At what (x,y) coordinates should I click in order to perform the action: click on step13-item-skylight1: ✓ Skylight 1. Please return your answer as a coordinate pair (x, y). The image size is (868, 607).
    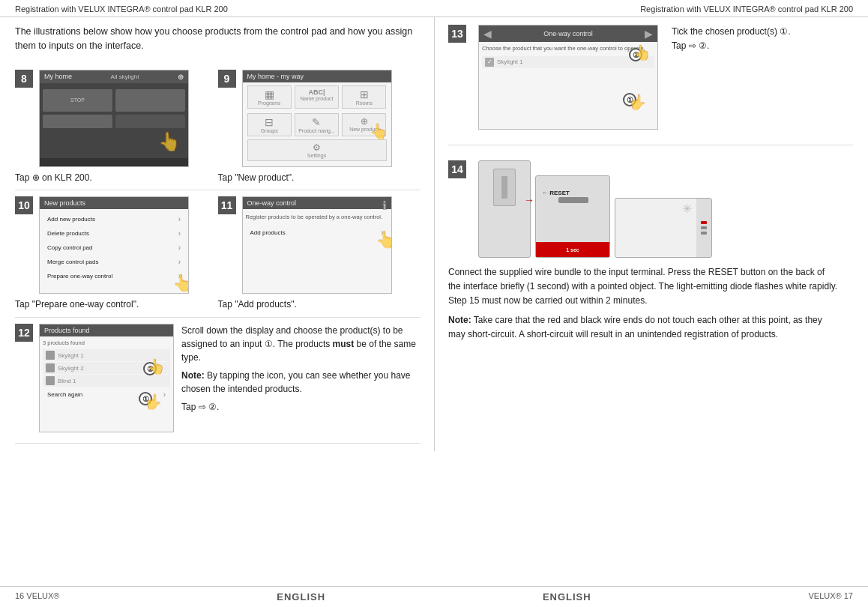
    Looking at the image, I should click on (568, 62).